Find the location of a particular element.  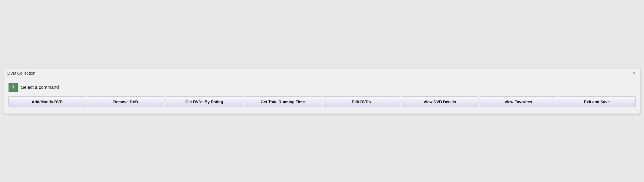

instruction-label: Select a command is located at coordinates (40, 87).